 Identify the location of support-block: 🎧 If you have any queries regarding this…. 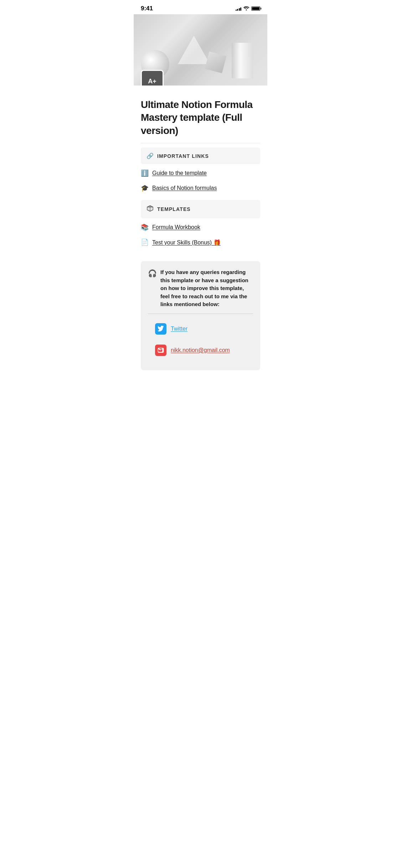
(200, 316).